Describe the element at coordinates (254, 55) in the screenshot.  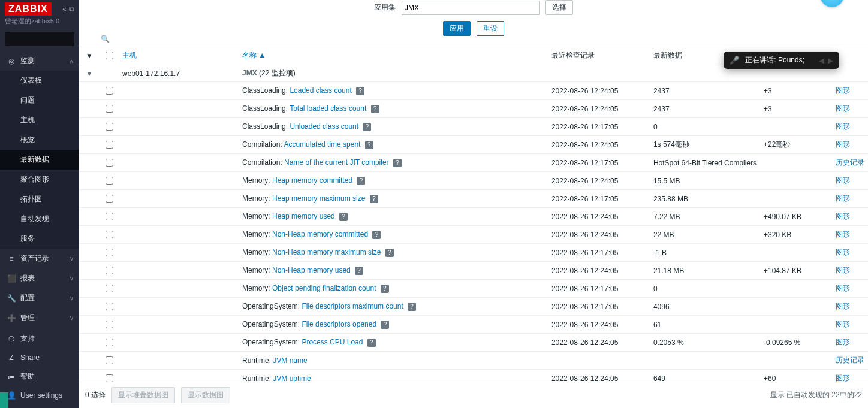
I see `col-name-link: 名称 ▲` at that location.